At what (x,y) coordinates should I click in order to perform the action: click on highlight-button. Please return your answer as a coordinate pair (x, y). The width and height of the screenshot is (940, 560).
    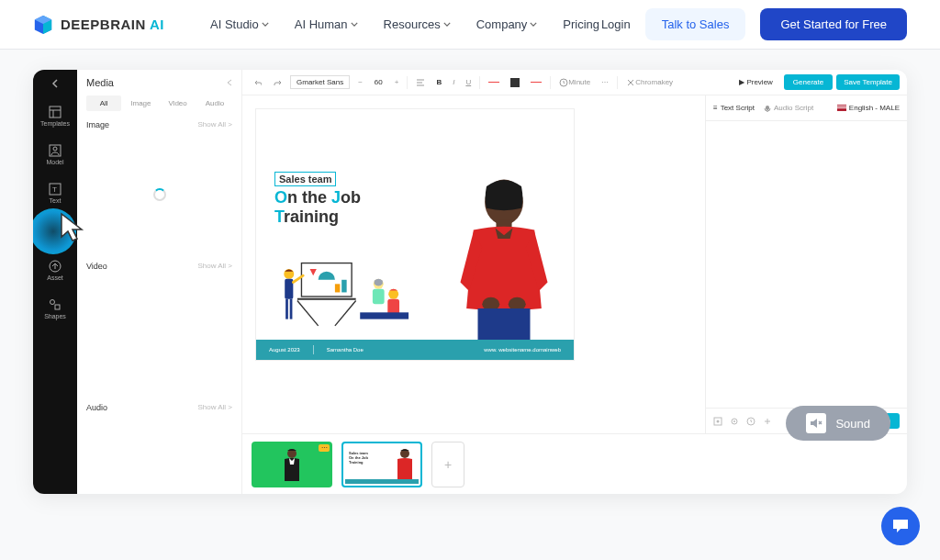
    Looking at the image, I should click on (536, 83).